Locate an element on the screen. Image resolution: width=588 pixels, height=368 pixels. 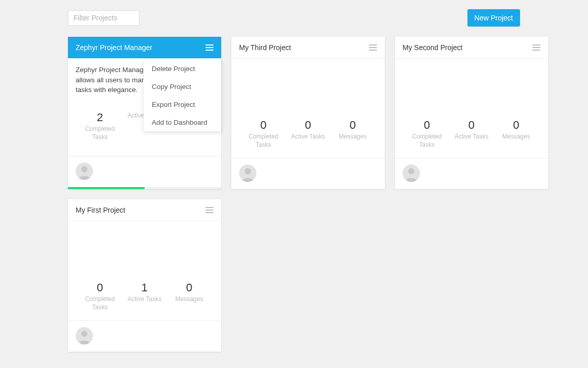
new-project-button: New Project is located at coordinates (493, 18).